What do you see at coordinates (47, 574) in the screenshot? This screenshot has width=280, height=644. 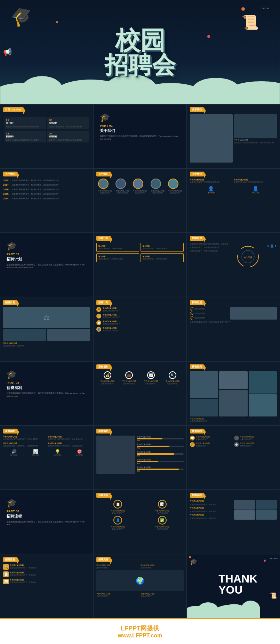 I see `il-item-2: 📄 平台式大输入问题 这里是说明文案内容了，展示内容` at bounding box center [47, 574].